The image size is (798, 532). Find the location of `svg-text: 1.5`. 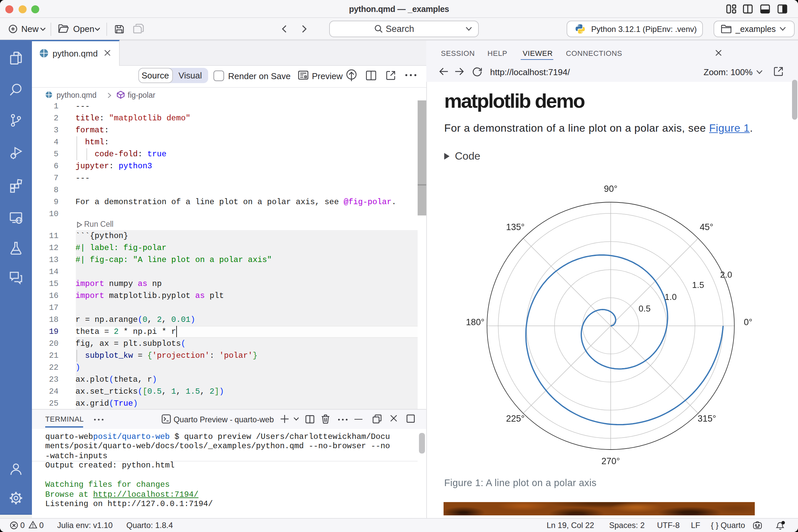

svg-text: 1.5 is located at coordinates (698, 285).